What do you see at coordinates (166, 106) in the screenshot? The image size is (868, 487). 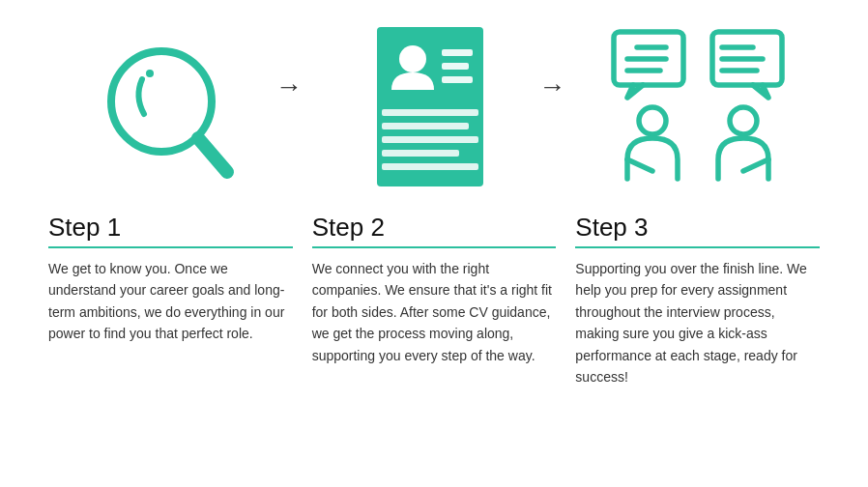 I see `search-icon` at bounding box center [166, 106].